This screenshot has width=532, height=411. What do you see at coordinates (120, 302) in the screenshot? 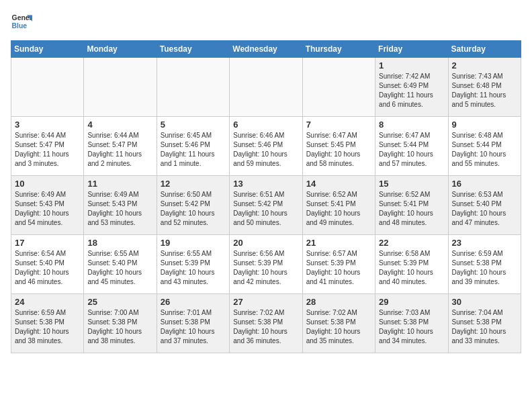
I see `day-number: 25` at bounding box center [120, 302].